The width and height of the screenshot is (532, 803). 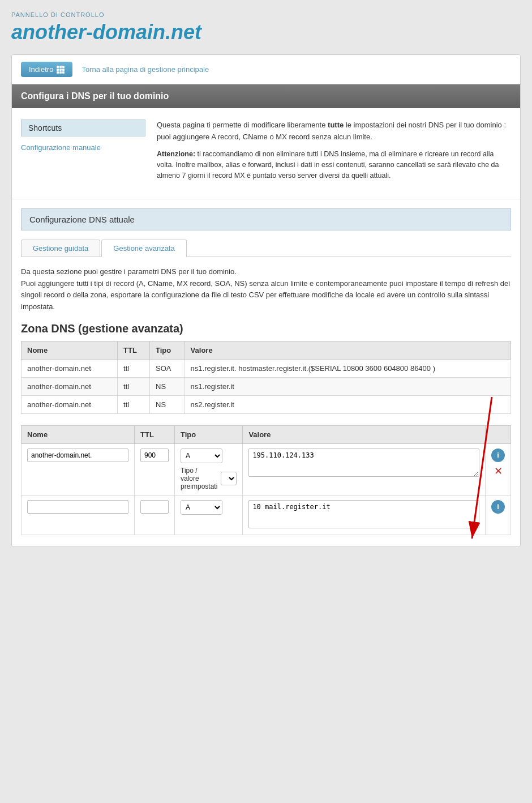 I want to click on main-description: Questa pagina ti permette di modificare …, so click(x=334, y=131).